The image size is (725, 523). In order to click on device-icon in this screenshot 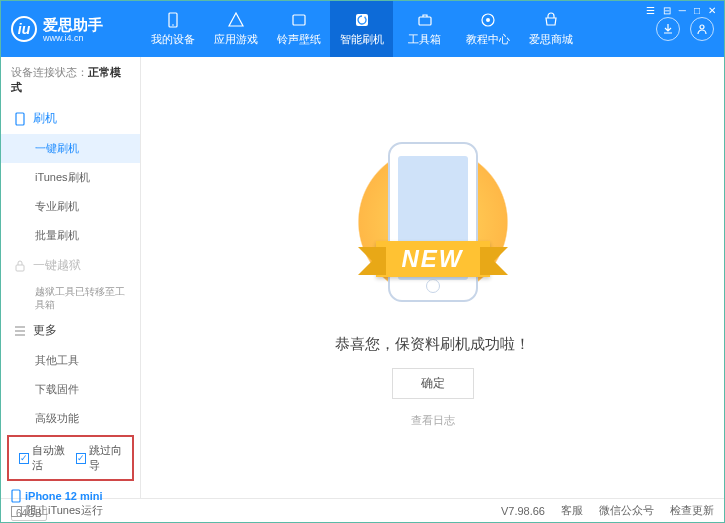, I will do `click(16, 496)`.